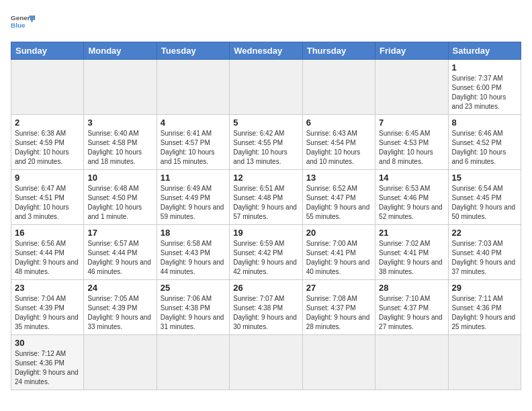 The image size is (532, 411). What do you see at coordinates (120, 122) in the screenshot?
I see `day-number: 3` at bounding box center [120, 122].